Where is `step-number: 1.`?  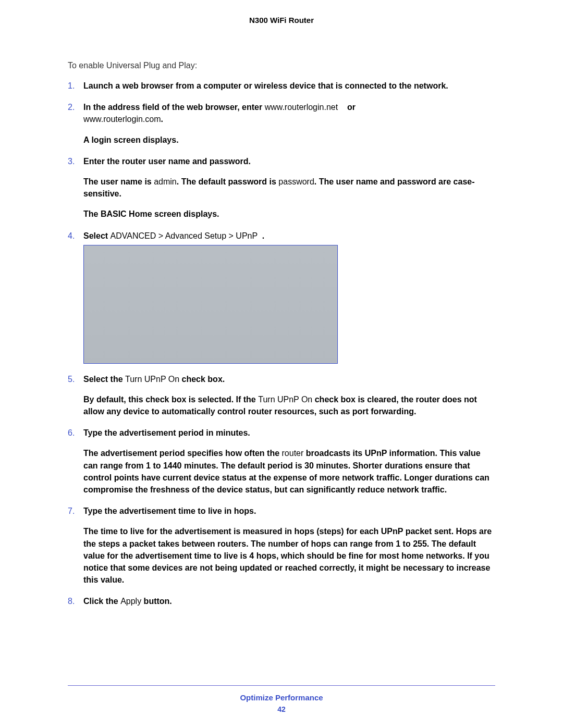 step-number: 1. is located at coordinates (71, 85).